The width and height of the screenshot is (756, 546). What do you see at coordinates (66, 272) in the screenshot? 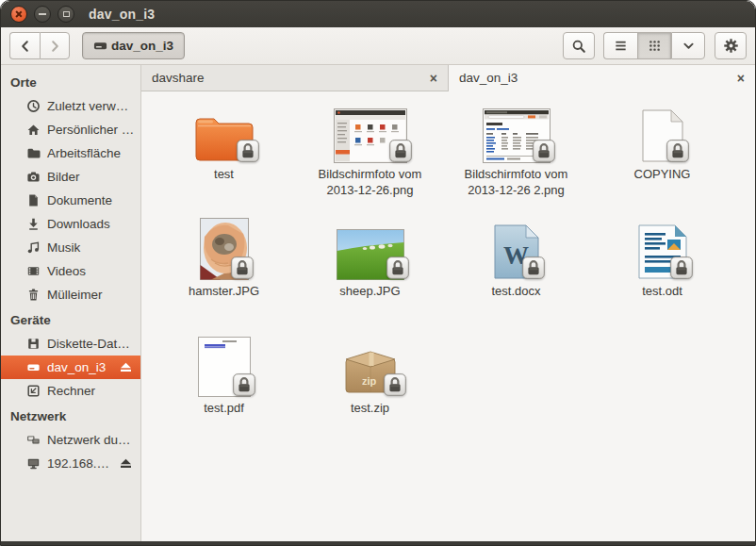
I see `sidebar-item-label: Videos` at bounding box center [66, 272].